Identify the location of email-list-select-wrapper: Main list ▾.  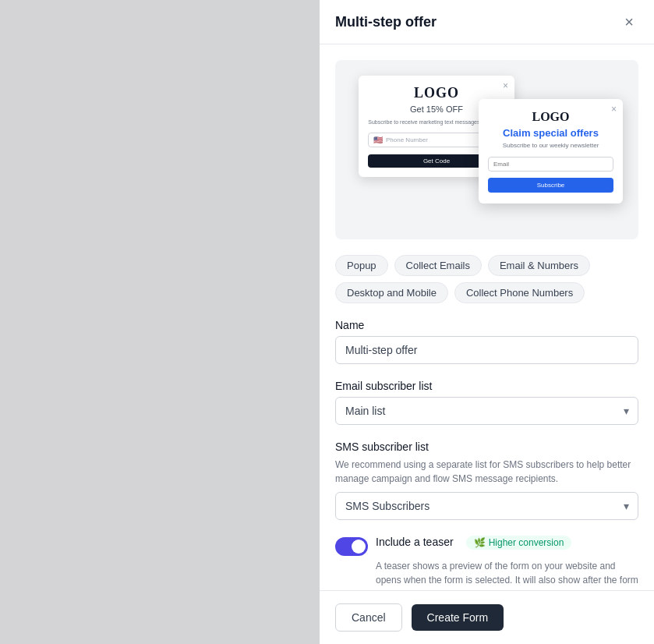
(486, 411).